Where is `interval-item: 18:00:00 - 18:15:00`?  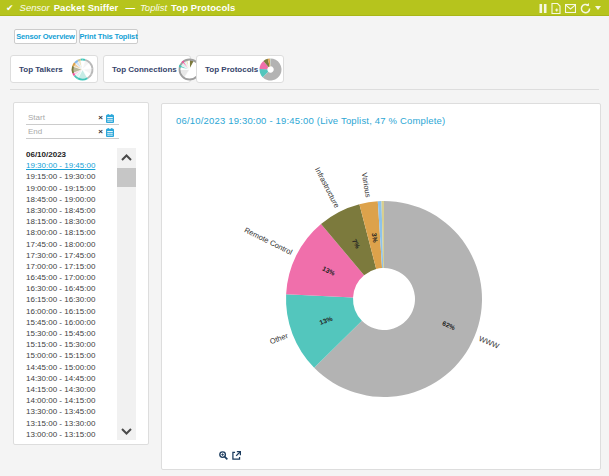
interval-item: 18:00:00 - 18:15:00 is located at coordinates (72, 232).